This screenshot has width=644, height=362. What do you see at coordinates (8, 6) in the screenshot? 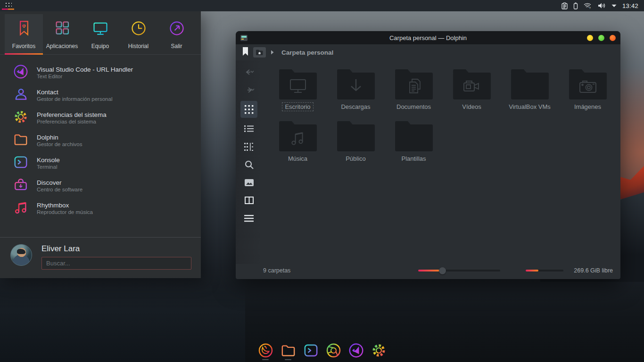
I see `app-launcher-button` at bounding box center [8, 6].